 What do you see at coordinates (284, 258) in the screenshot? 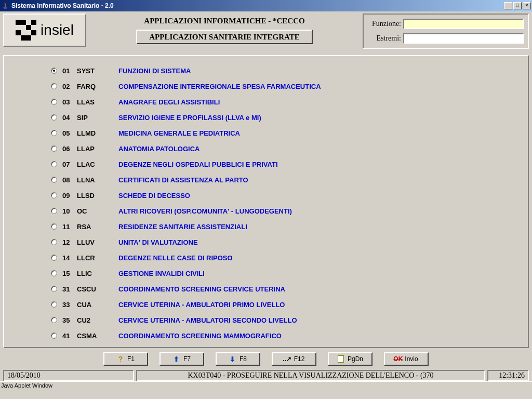
I see `menu-row: 14LLCRDEGENZE NELLE CASE DI RIPOSO` at bounding box center [284, 258].